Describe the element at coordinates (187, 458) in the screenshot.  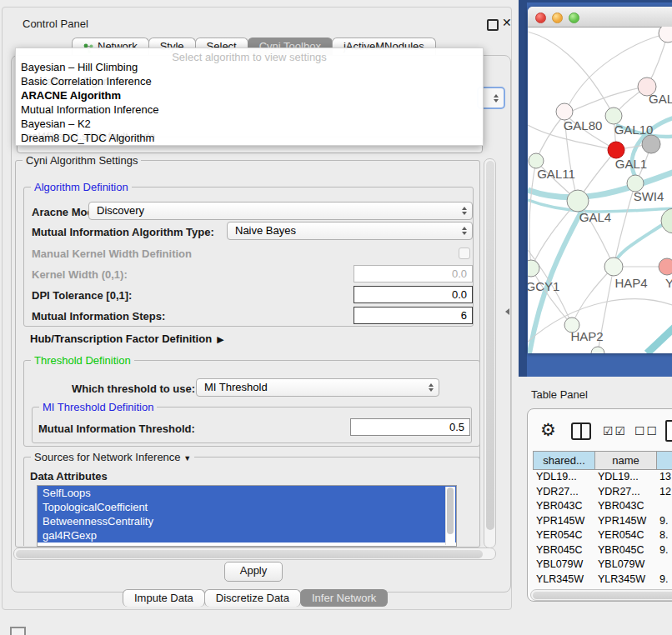
I see `expanded-arrow-icon: ▼` at that location.